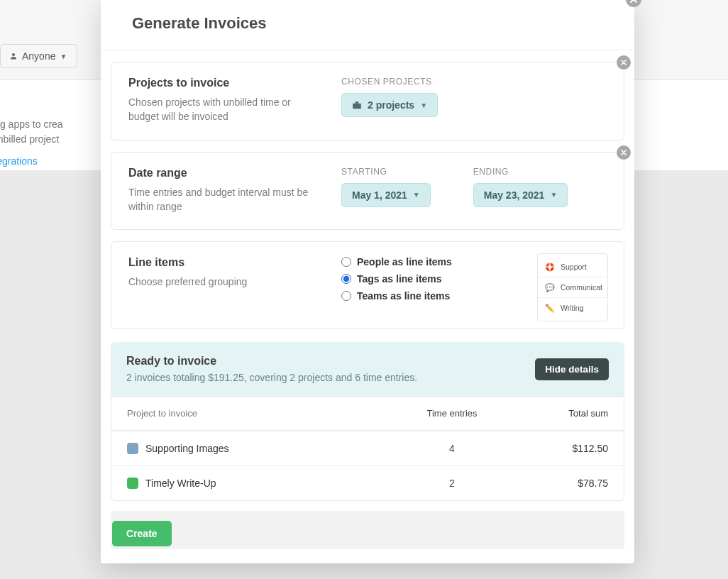  Describe the element at coordinates (38, 56) in the screenshot. I see `anyone-filter-button: Anyone ▼` at that location.